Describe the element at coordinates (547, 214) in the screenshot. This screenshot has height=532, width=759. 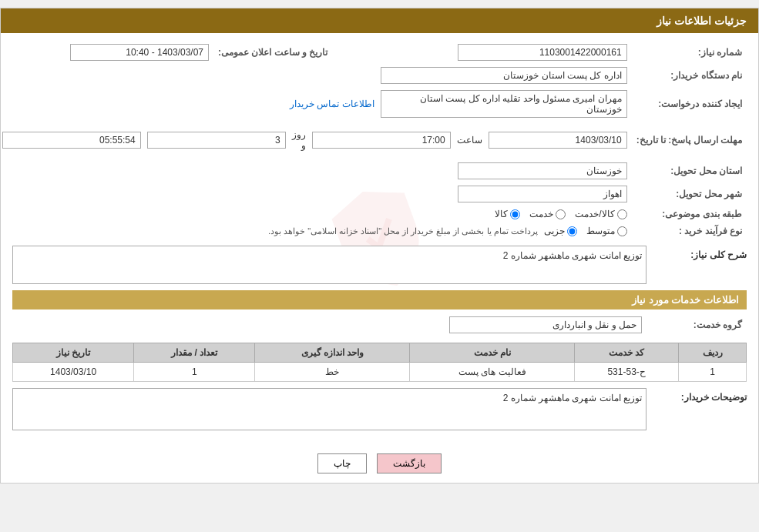
I see `category-khidmat: خدمت` at that location.